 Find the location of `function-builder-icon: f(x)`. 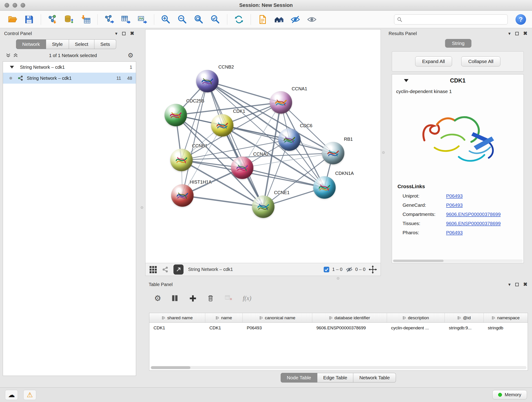

function-builder-icon: f(x) is located at coordinates (247, 298).